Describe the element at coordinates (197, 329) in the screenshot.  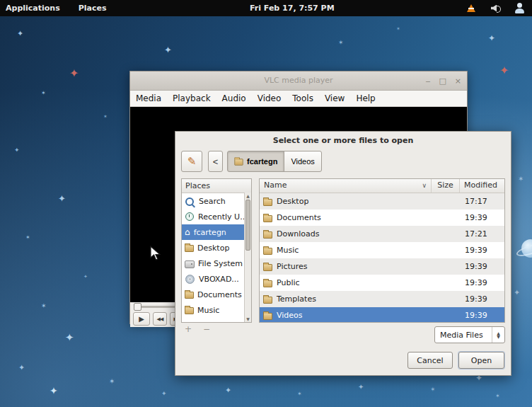
I see `places-actions: + −` at that location.